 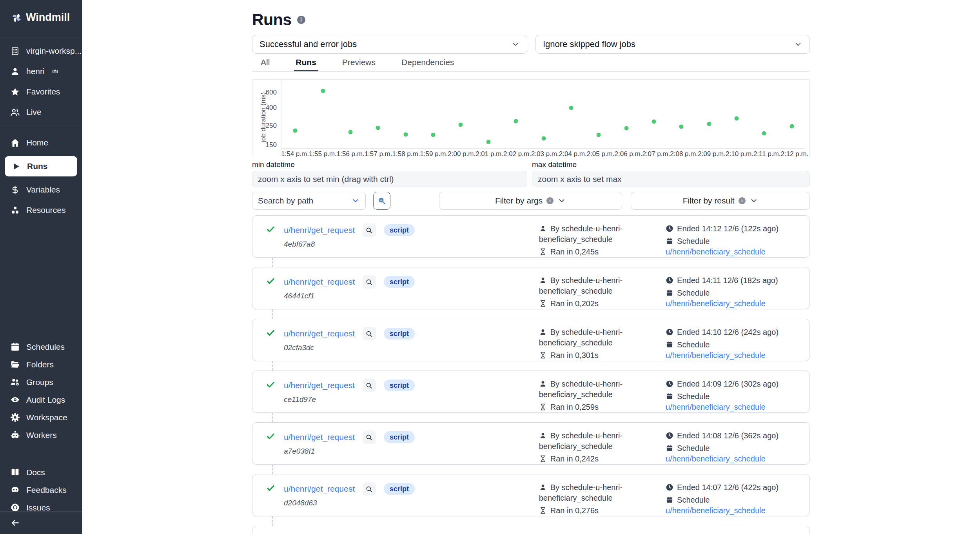 I want to click on sidebar-item-audit-logs: Audit Logs, so click(x=41, y=400).